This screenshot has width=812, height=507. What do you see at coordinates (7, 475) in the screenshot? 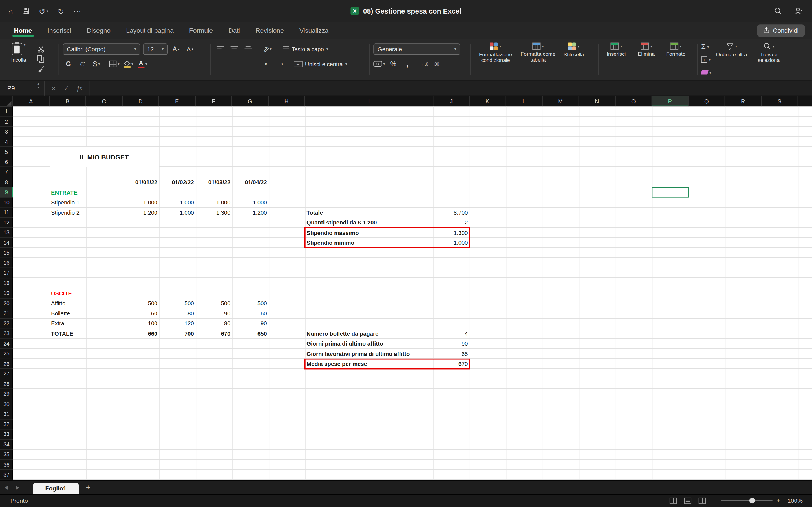
I see `row-header-37: 37` at bounding box center [7, 475].